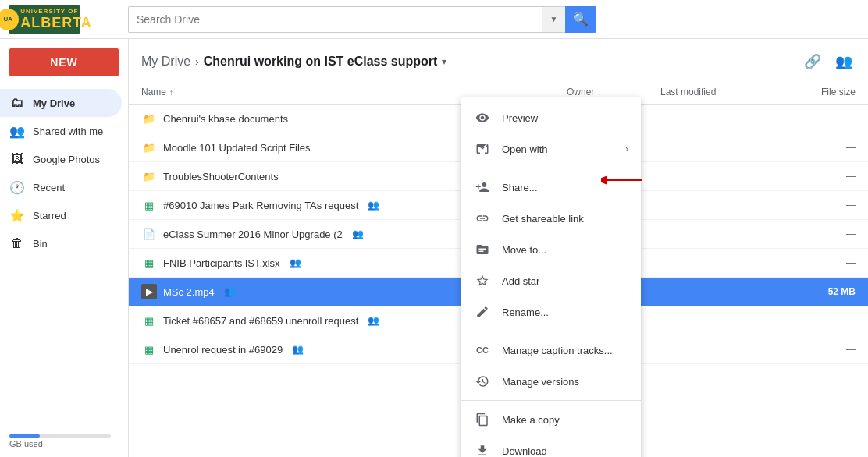  Describe the element at coordinates (482, 250) in the screenshot. I see `move-to-icon` at that location.